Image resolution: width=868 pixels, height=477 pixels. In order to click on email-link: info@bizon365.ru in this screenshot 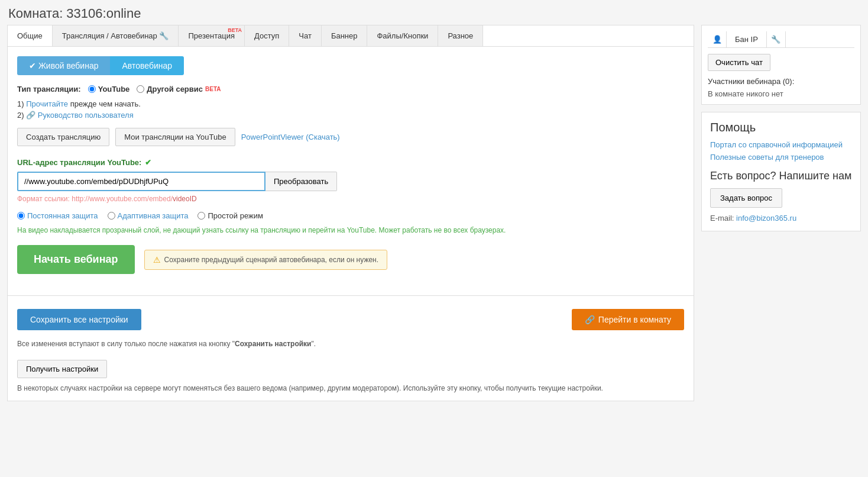, I will do `click(766, 218)`.